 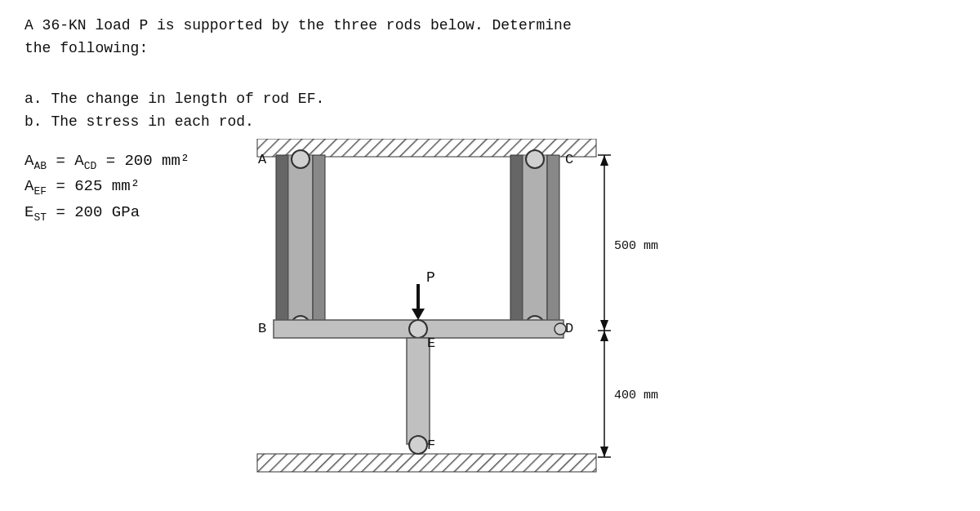 What do you see at coordinates (175, 100) in the screenshot?
I see `part-a: a. The change in length of rod EF.` at bounding box center [175, 100].